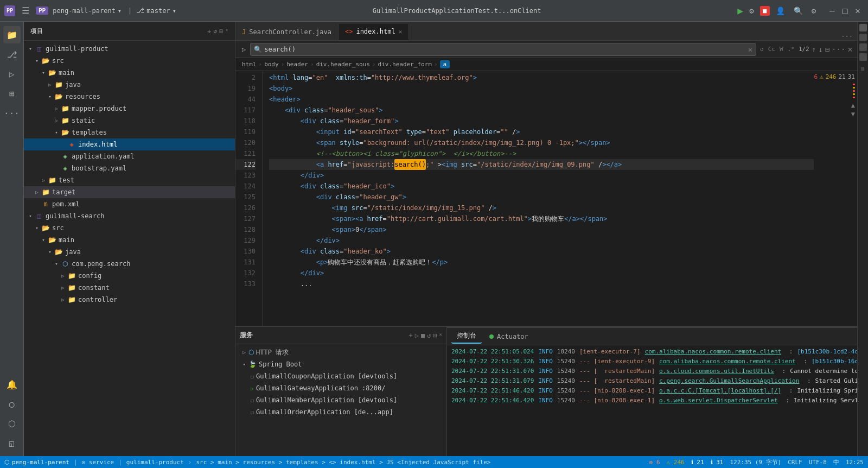 This screenshot has height=468, width=868. I want to click on breadcrumb-html: html, so click(250, 64).